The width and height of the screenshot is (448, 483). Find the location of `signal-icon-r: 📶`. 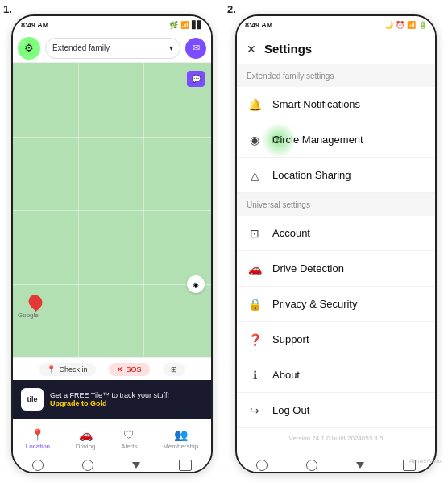

signal-icon-r: 📶 is located at coordinates (411, 25).